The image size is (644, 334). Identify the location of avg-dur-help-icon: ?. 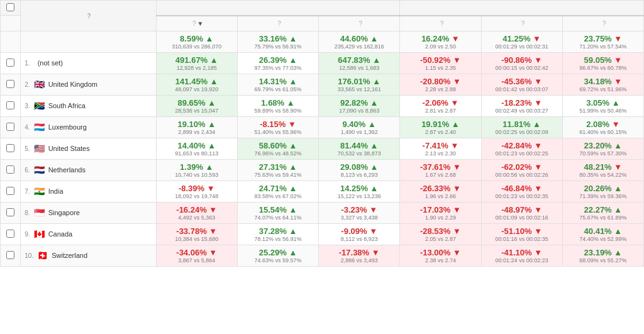
(523, 24).